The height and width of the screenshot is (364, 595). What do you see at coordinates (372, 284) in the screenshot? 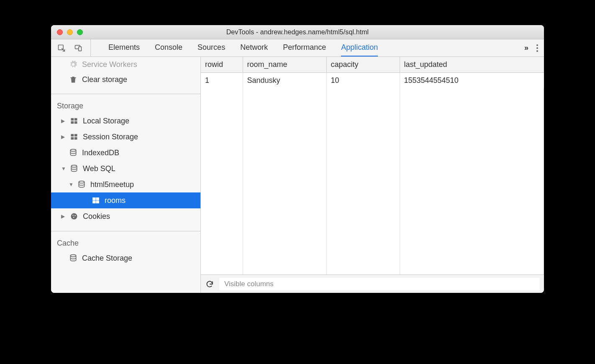
I see `bottom-bar: Visible columns` at bounding box center [372, 284].